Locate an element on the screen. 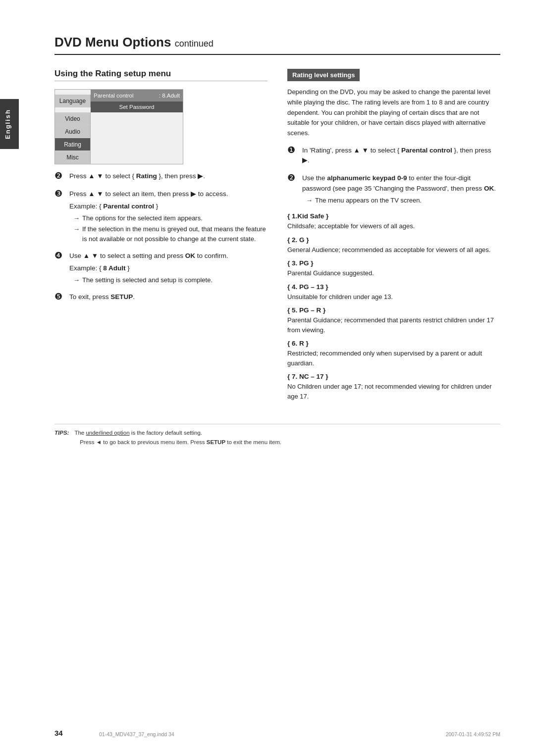  step-3: ❸ Press ▲ ▼ to select an item, then pres… is located at coordinates (161, 217).